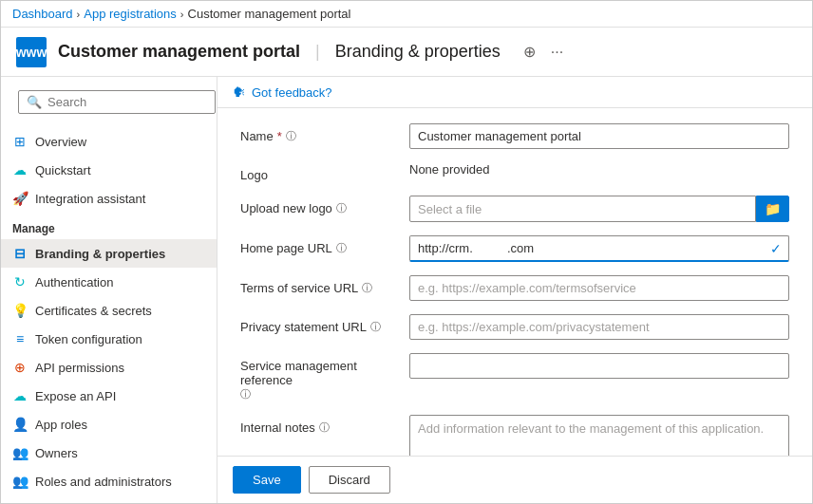 Image resolution: width=813 pixels, height=504 pixels. I want to click on privacy-url-label: Privacy statement URL ⓘ, so click(321, 325).